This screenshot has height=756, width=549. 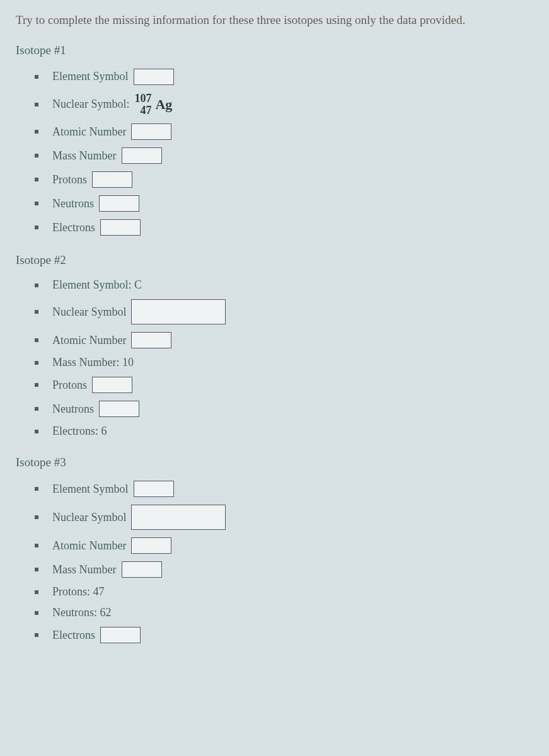 What do you see at coordinates (275, 260) in the screenshot?
I see `isotope-2-header: Isotope #2` at bounding box center [275, 260].